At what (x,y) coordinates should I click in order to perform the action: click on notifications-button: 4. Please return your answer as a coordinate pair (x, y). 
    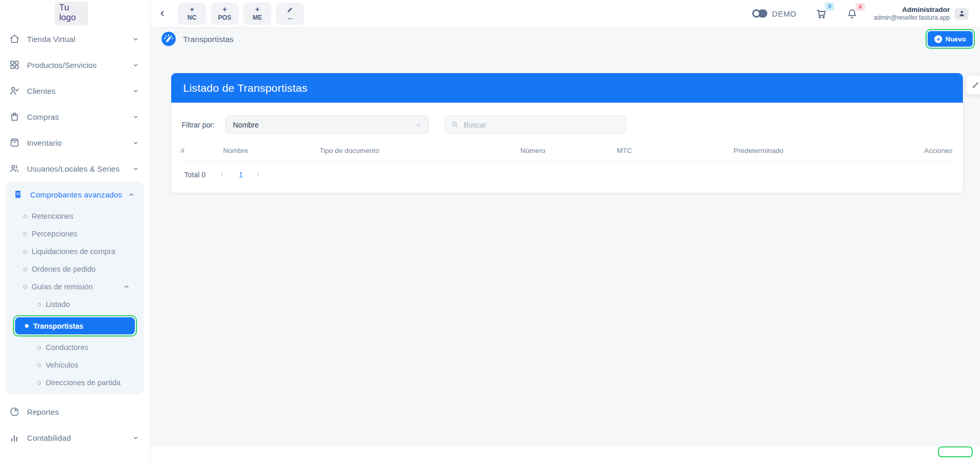
    Looking at the image, I should click on (852, 13).